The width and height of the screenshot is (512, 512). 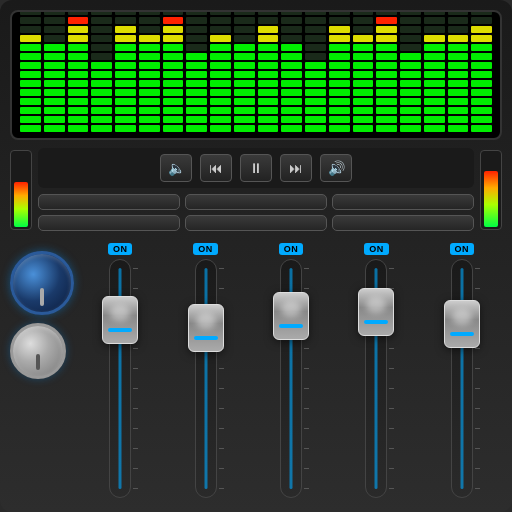 I want to click on preset-jazz, so click(x=403, y=223).